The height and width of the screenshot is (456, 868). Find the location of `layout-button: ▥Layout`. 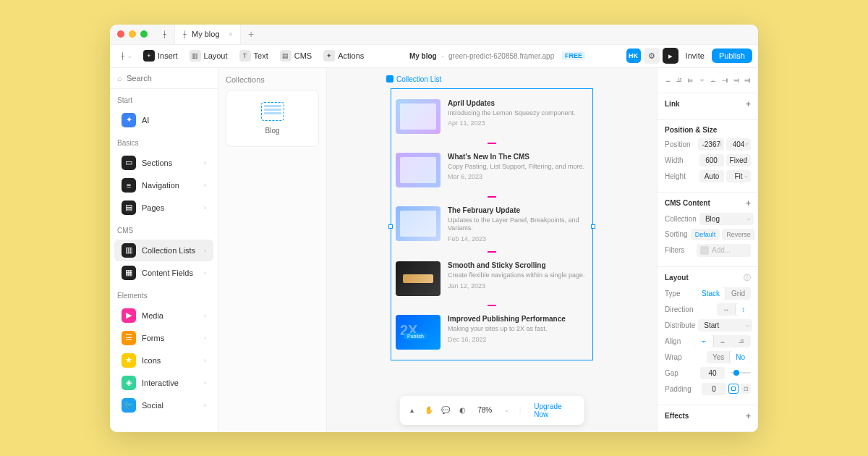

layout-button: ▥Layout is located at coordinates (208, 56).